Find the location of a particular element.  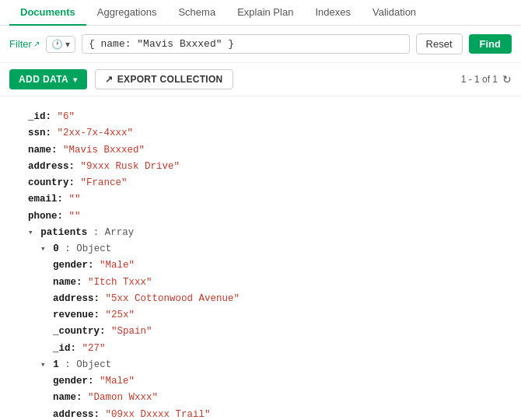

field-address: address: "9xxx Rusk Drive" is located at coordinates (260, 166).